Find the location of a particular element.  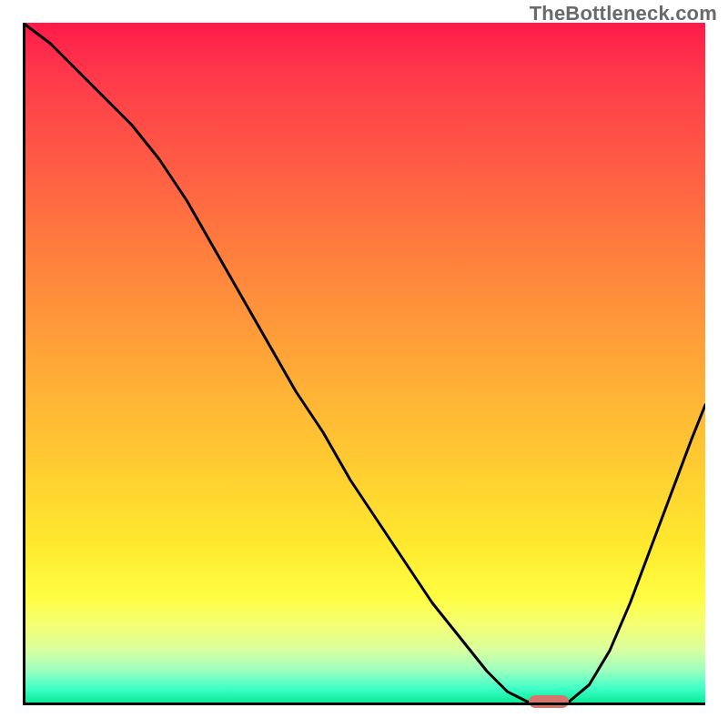

x-axis is located at coordinates (364, 704).